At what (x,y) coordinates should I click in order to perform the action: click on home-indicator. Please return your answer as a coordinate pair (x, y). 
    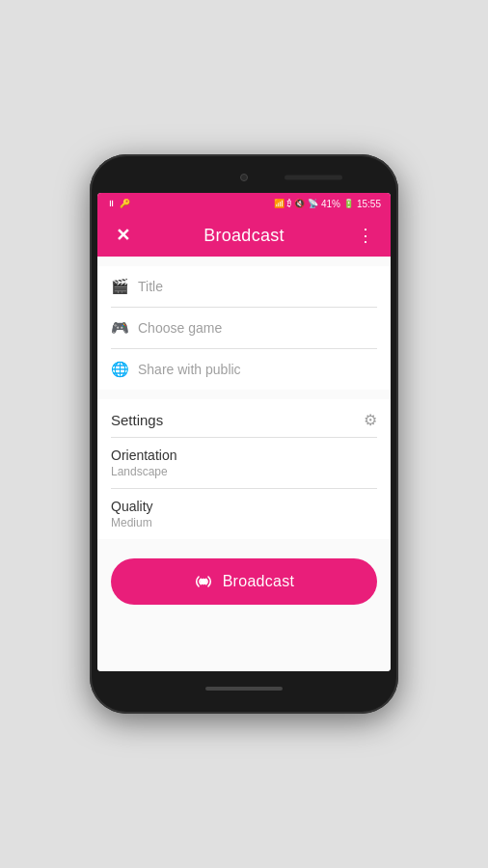
    Looking at the image, I should click on (244, 689).